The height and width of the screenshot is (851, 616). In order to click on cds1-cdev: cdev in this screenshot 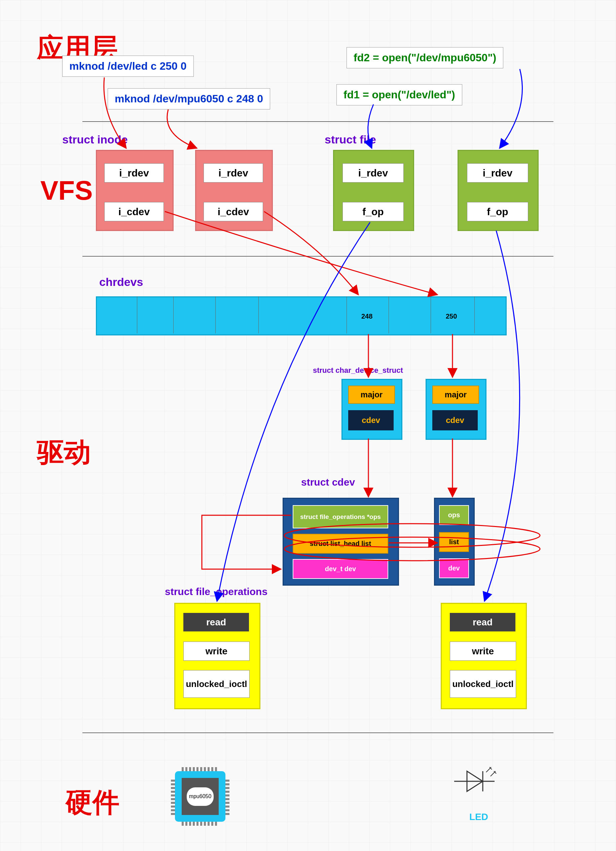, I will do `click(371, 420)`.